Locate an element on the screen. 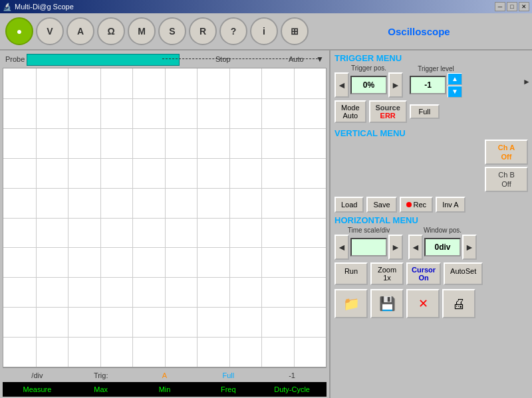 The height and width of the screenshot is (398, 532). cursor-button: Cursor On is located at coordinates (424, 274).